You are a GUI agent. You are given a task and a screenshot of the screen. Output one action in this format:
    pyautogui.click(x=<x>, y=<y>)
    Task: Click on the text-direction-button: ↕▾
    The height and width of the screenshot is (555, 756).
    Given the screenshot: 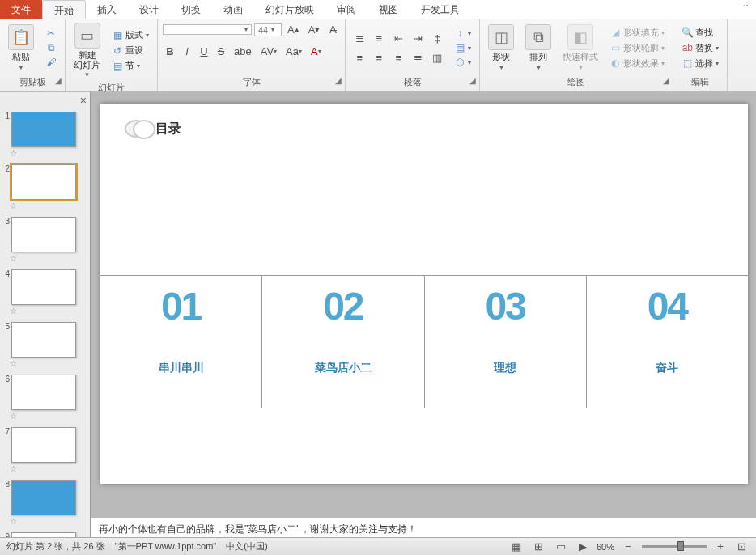 What is the action you would take?
    pyautogui.click(x=463, y=33)
    